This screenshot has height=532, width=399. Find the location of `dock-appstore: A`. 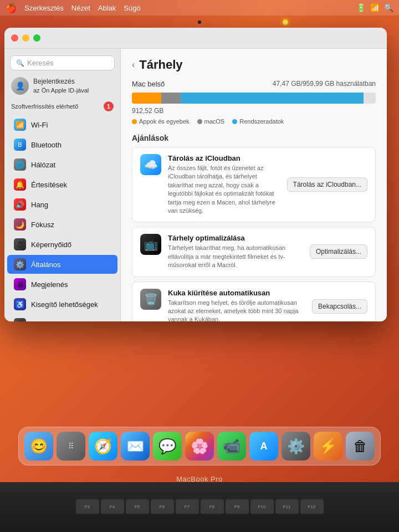

dock-appstore: A is located at coordinates (264, 446).